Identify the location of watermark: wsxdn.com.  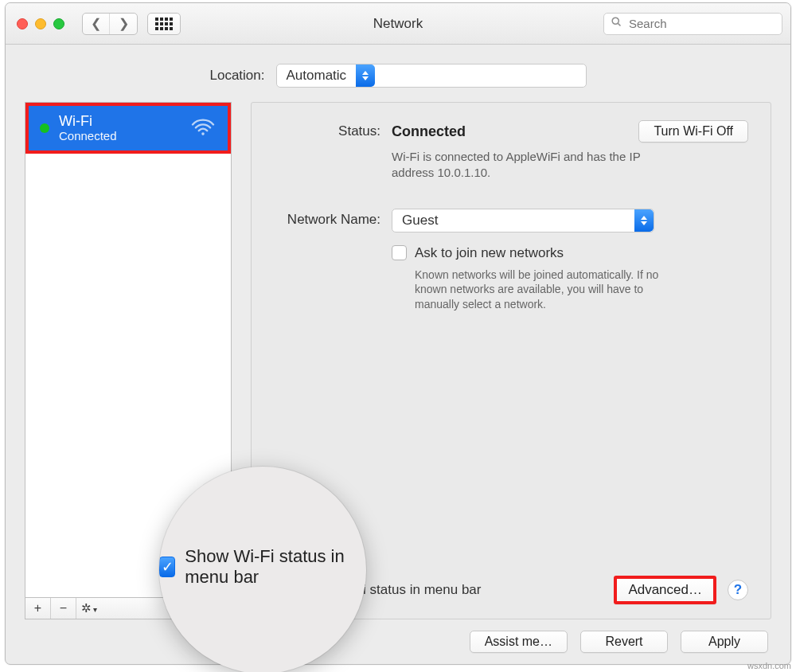
(769, 666).